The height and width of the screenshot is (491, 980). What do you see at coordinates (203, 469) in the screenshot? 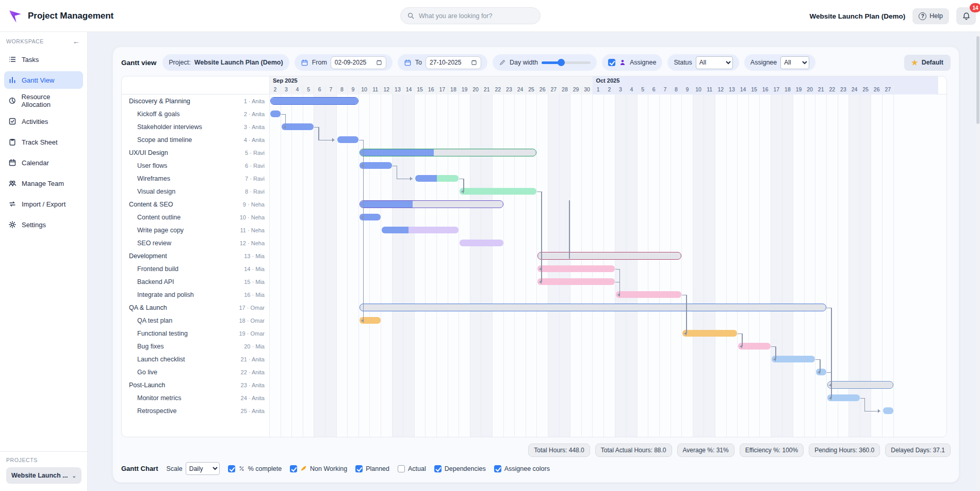
I see `scale-select: Daily` at bounding box center [203, 469].